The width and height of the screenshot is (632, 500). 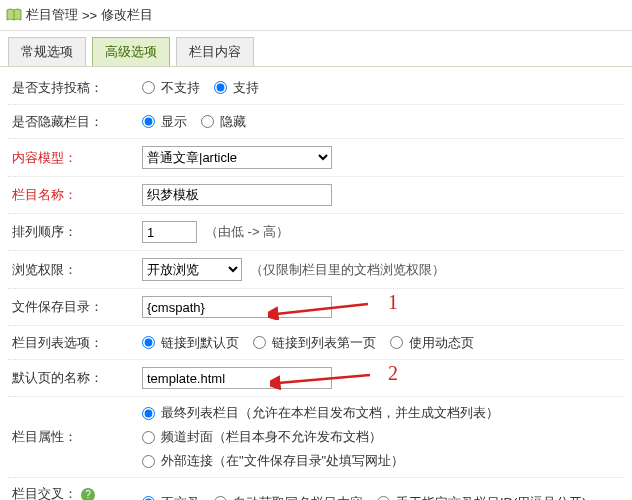 I want to click on row-hidden: 是否隐藏栏目： 显示 隐藏, so click(x=316, y=122).